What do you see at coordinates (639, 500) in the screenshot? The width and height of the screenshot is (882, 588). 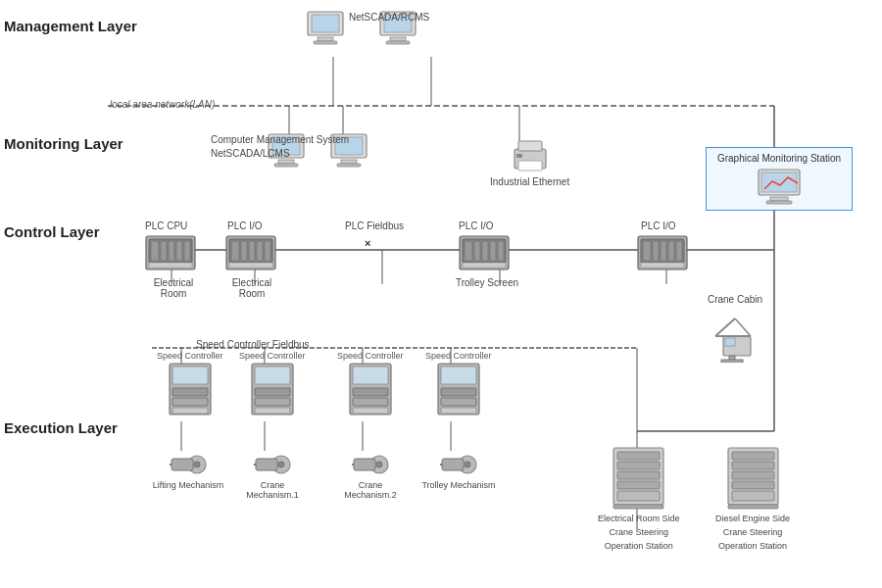 I see `elec-room-side-group: Electrical Room Side Crane Steering Oper…` at bounding box center [639, 500].